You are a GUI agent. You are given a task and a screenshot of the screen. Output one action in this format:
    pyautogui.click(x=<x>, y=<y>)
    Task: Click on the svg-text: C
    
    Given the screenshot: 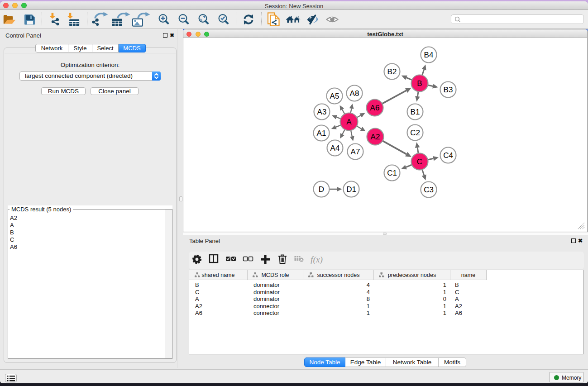 What is the action you would take?
    pyautogui.click(x=420, y=162)
    